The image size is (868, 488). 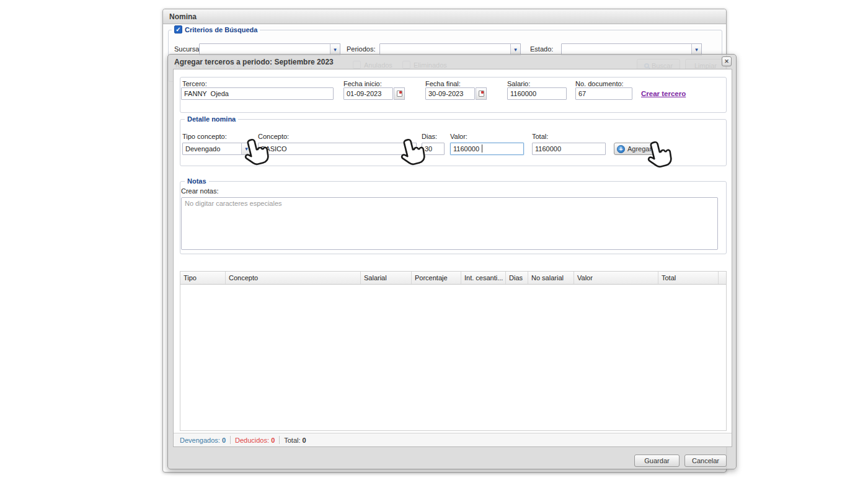 What do you see at coordinates (482, 149) in the screenshot?
I see `text-caret` at bounding box center [482, 149].